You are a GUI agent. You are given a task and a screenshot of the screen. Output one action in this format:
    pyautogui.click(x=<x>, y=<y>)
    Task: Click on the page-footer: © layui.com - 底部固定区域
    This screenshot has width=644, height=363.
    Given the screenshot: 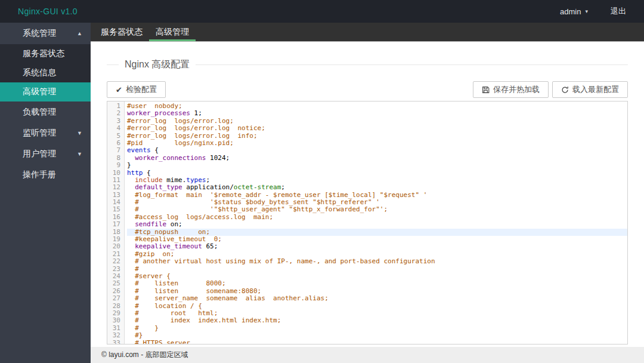 What is the action you would take?
    pyautogui.click(x=367, y=355)
    